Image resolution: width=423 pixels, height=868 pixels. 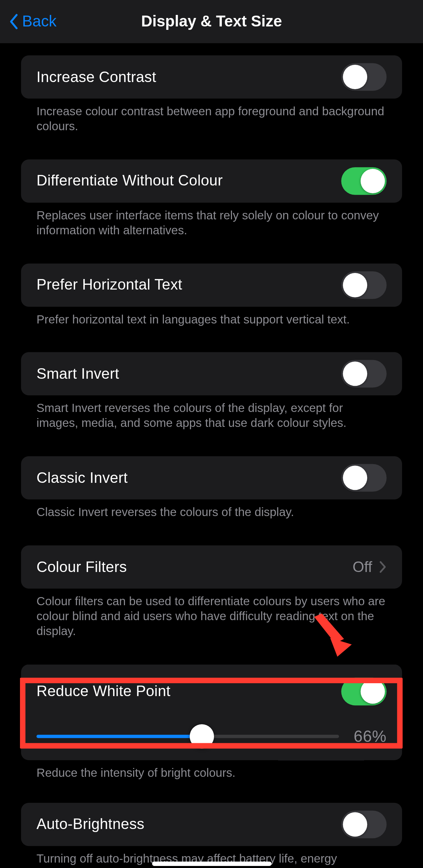 What do you see at coordinates (364, 285) in the screenshot?
I see `switch-prefer-horizontal-text` at bounding box center [364, 285].